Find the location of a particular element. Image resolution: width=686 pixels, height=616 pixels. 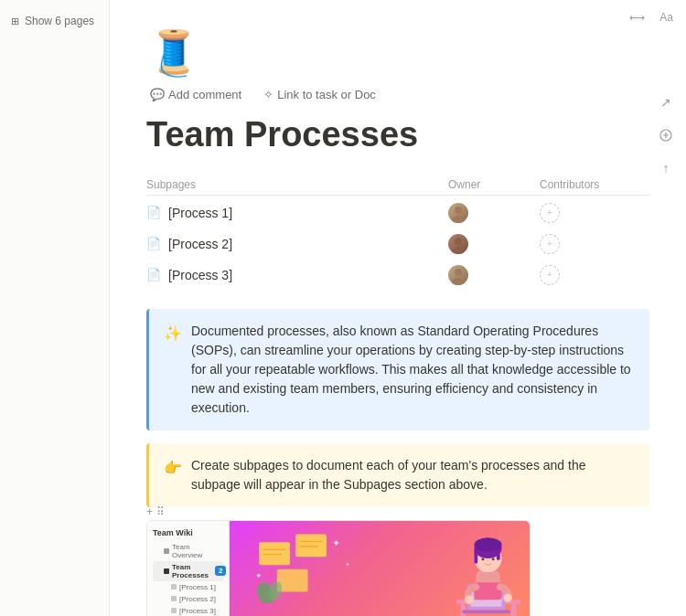

doc-icon-3: 📄 is located at coordinates (154, 274).